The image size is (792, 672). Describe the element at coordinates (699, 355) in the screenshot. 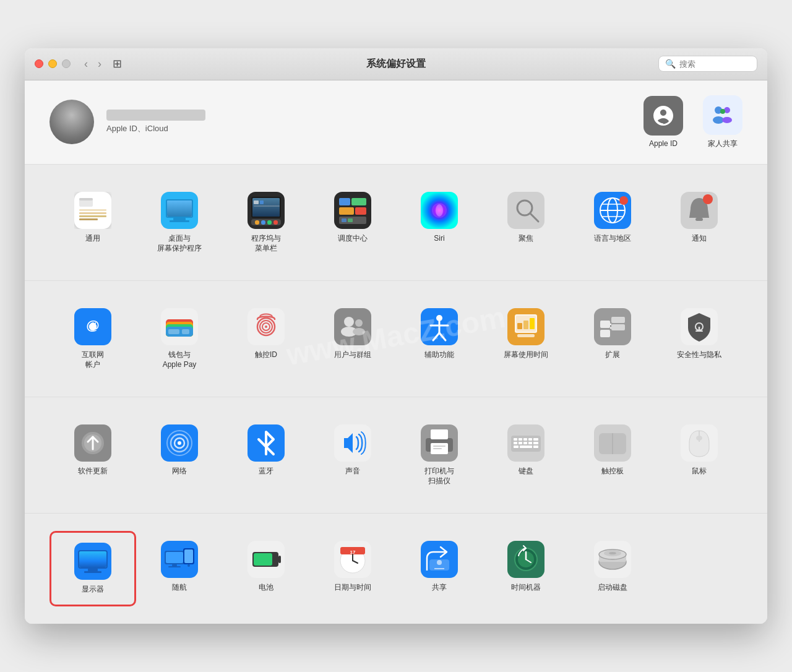

I see `label-security: 安全性与隐私` at that location.